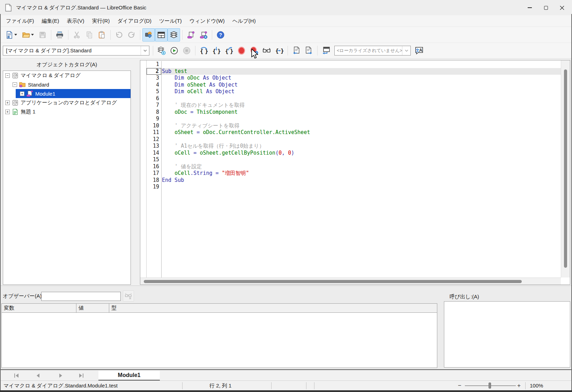 This screenshot has width=572, height=392. Describe the element at coordinates (203, 35) in the screenshot. I see `module-gear-icon` at that location.